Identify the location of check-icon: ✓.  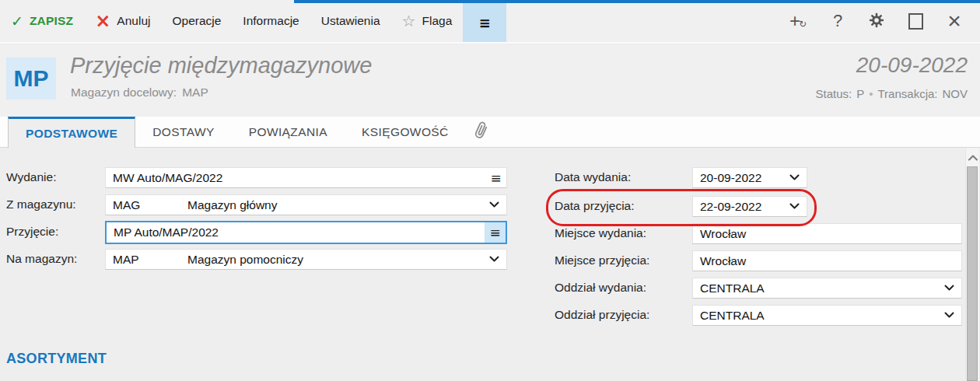
(17, 21).